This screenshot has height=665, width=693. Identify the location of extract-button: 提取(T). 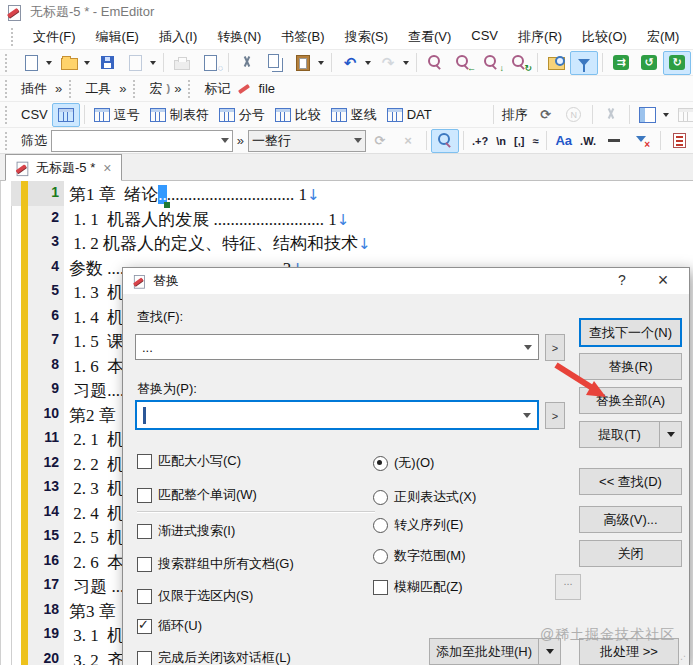
(620, 434).